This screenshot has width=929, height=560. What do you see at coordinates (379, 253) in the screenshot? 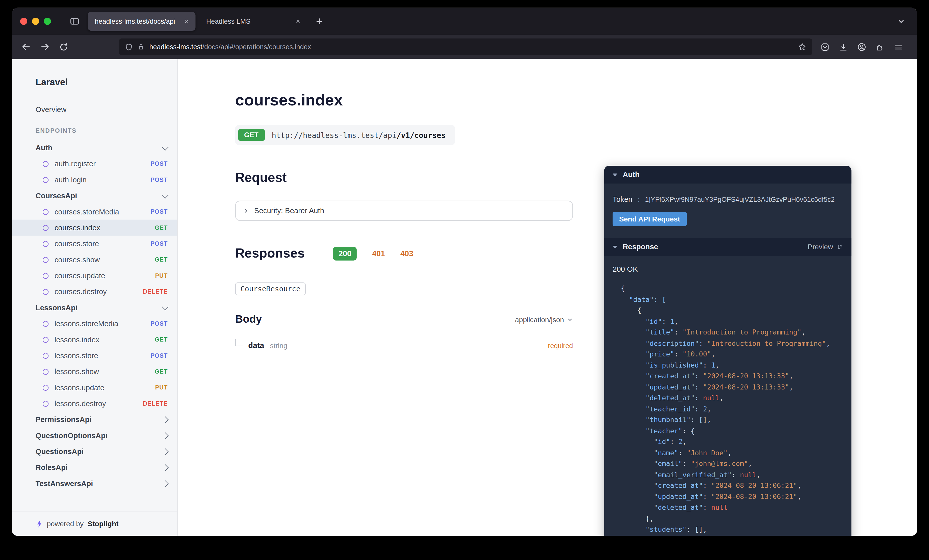
I see `response-tab-401: 401` at bounding box center [379, 253].